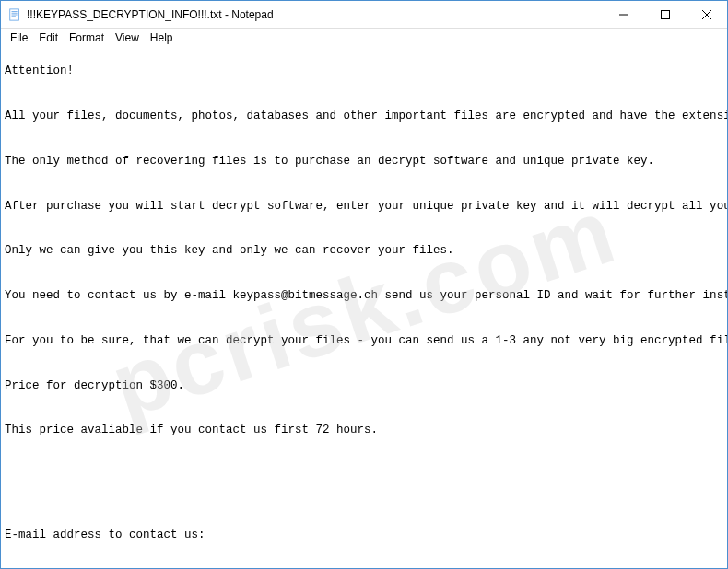  I want to click on text-line: After purchase you will start decrypt so…, so click(364, 206).